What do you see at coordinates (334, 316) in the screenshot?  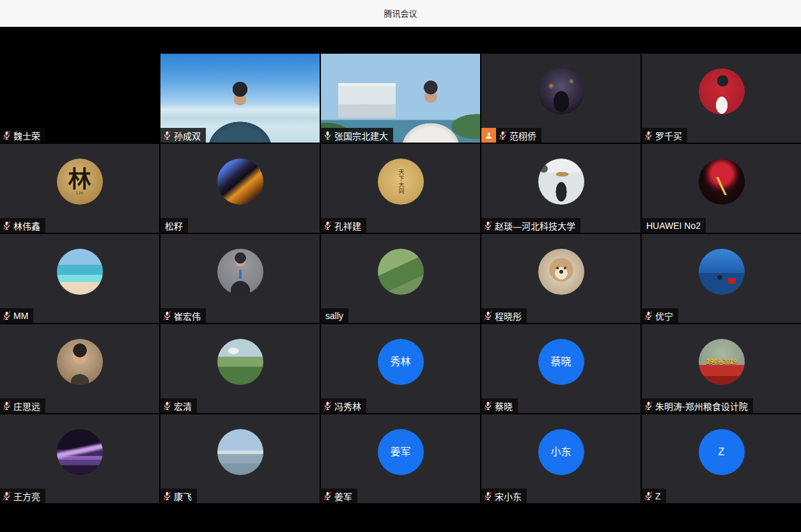 I see `participant-name: sally` at bounding box center [334, 316].